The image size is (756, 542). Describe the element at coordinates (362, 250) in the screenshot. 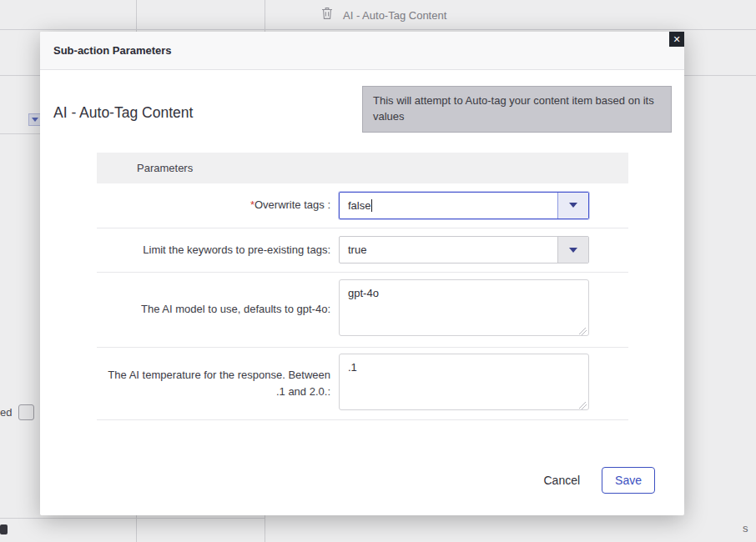

I see `field-row-limit-keywords: Limit the keywords to pre-existing tags:…` at that location.